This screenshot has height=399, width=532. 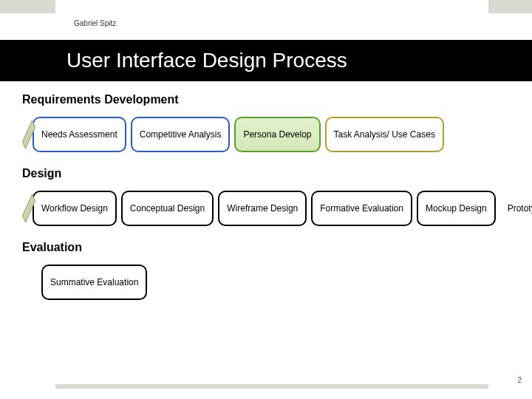 What do you see at coordinates (262, 208) in the screenshot?
I see `step-wireframe-design: Wireframe Design` at bounding box center [262, 208].